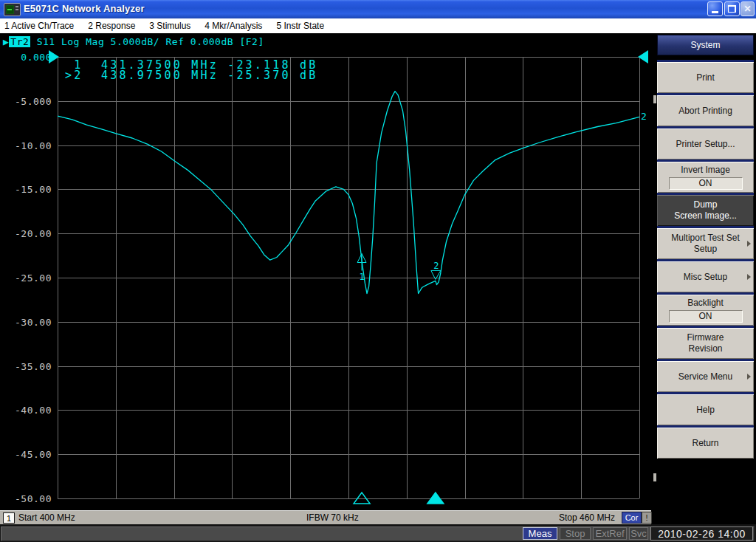 This screenshot has height=542, width=756. I want to click on minimize-icon, so click(715, 12).